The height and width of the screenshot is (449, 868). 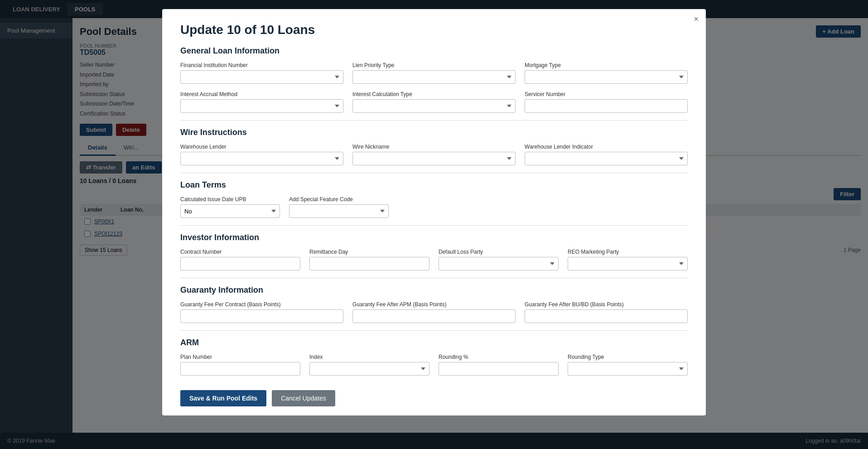 I want to click on warehouse-lender-label: Warehouse Lender, so click(x=262, y=147).